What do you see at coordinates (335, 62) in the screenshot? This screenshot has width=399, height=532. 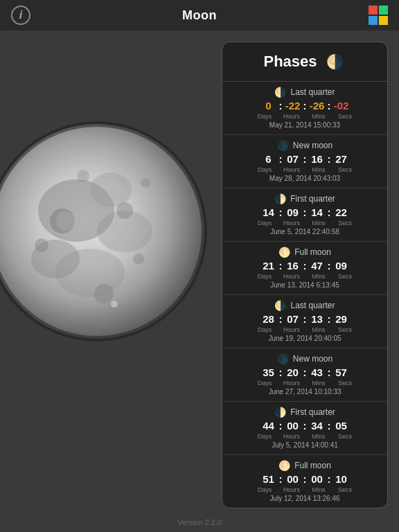 I see `phases-header-moon-icon: 🌗` at bounding box center [335, 62].